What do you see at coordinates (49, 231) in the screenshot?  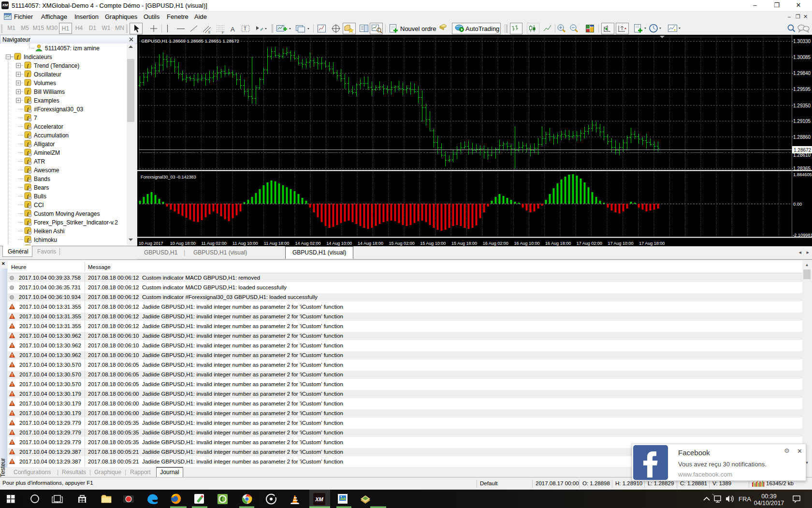 I see `svg-text: Heiken Ashi` at bounding box center [49, 231].